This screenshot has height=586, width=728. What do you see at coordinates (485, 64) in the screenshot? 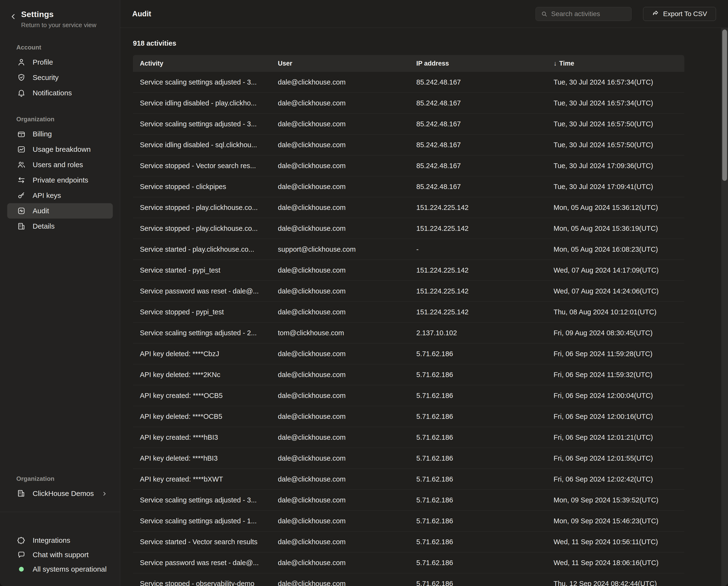
I see `column-header-ip: IP address` at bounding box center [485, 64].